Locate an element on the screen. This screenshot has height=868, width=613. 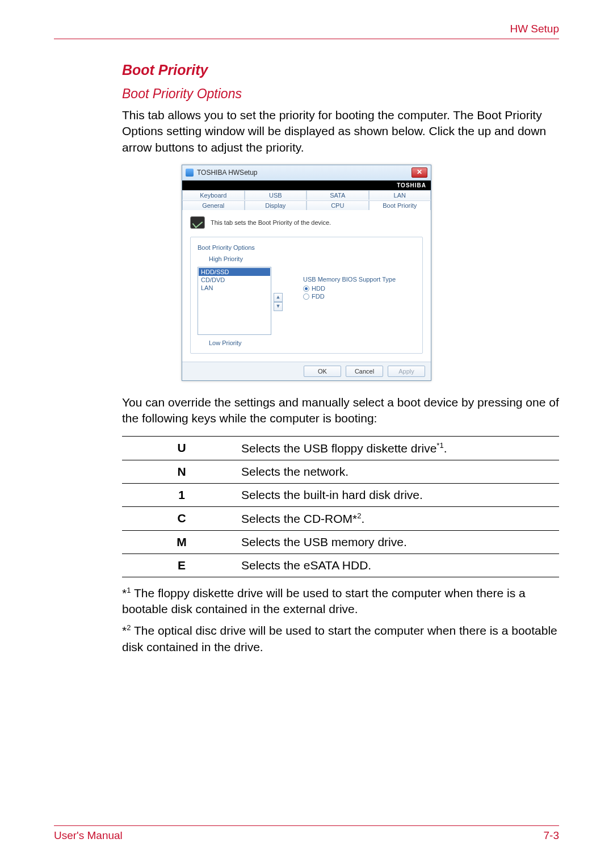
radio-hdd-label: HDD is located at coordinates (318, 288).